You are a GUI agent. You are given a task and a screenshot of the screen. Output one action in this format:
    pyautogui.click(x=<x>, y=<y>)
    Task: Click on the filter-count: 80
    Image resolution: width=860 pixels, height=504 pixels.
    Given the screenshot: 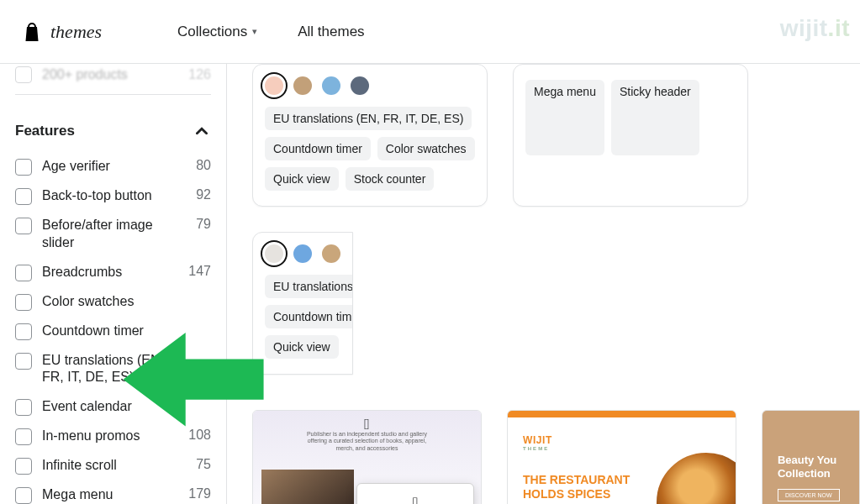 What is the action you would take?
    pyautogui.click(x=197, y=165)
    